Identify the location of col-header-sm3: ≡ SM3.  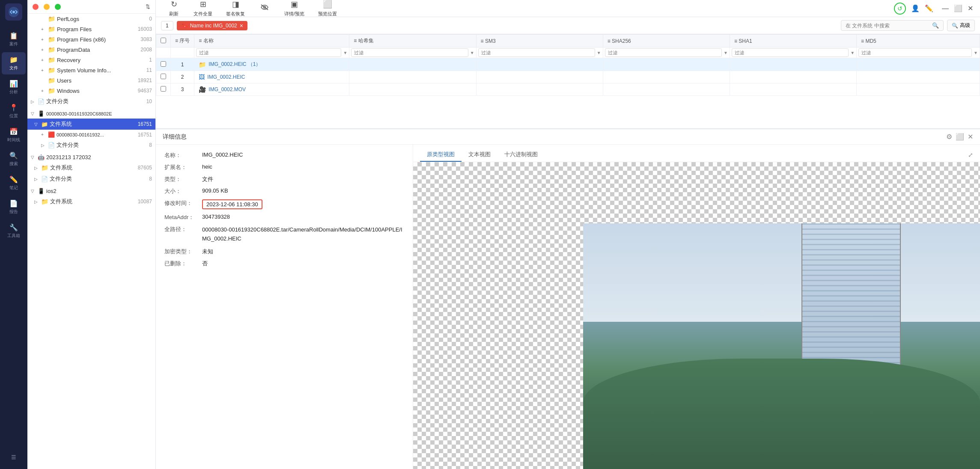
(539, 41).